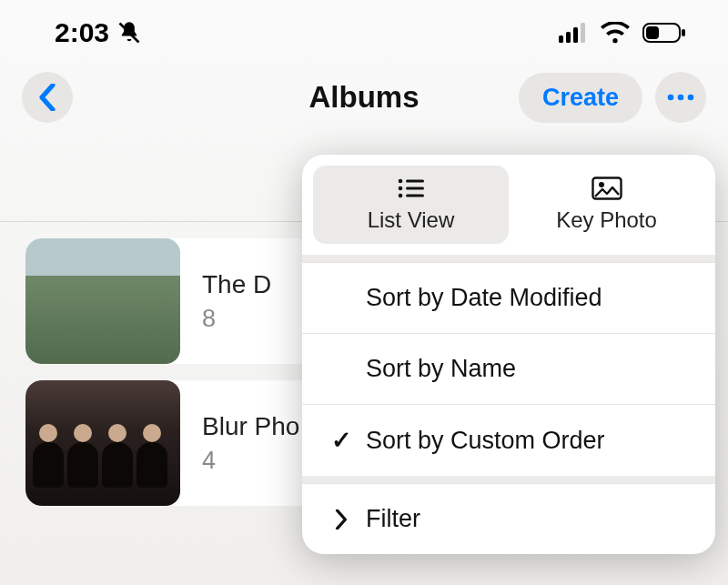 This screenshot has height=585, width=728. What do you see at coordinates (251, 460) in the screenshot?
I see `album-count: 4` at bounding box center [251, 460].